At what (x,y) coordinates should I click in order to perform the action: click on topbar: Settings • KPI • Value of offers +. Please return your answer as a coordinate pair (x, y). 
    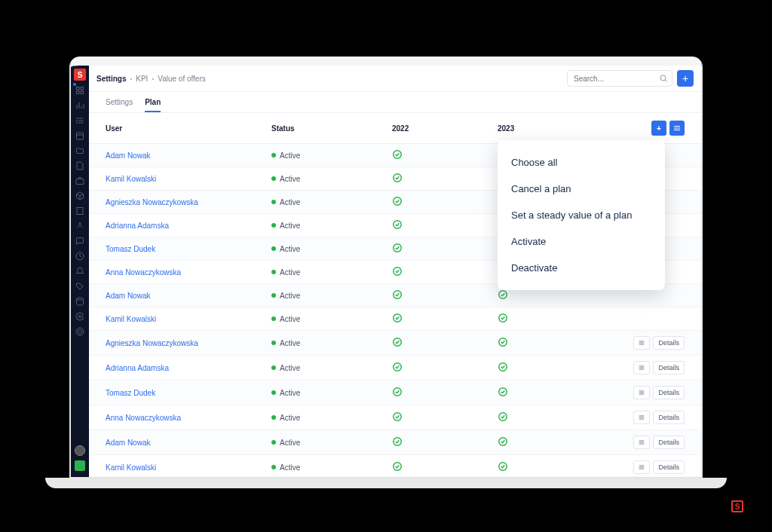
    Looking at the image, I should click on (395, 78).